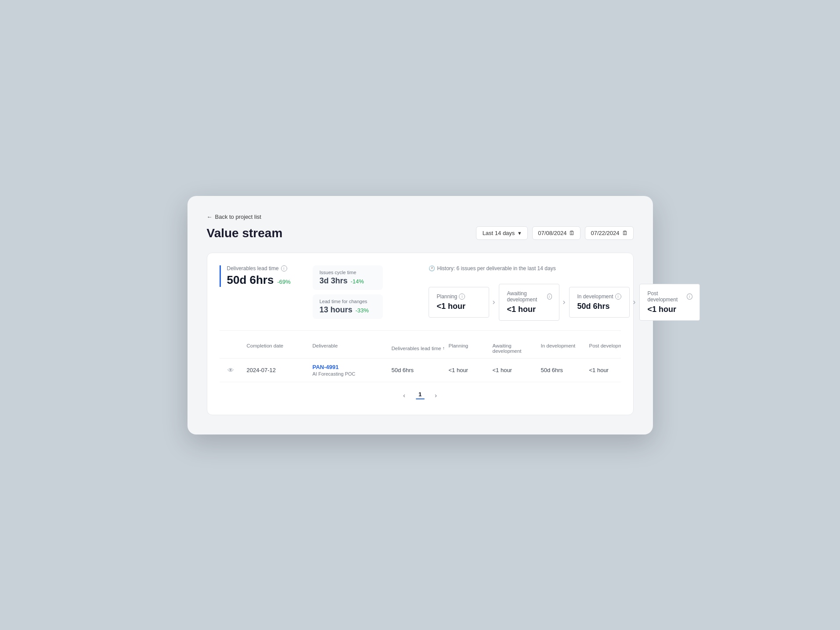 The image size is (840, 630). I want to click on arrow-1: ›, so click(494, 302).